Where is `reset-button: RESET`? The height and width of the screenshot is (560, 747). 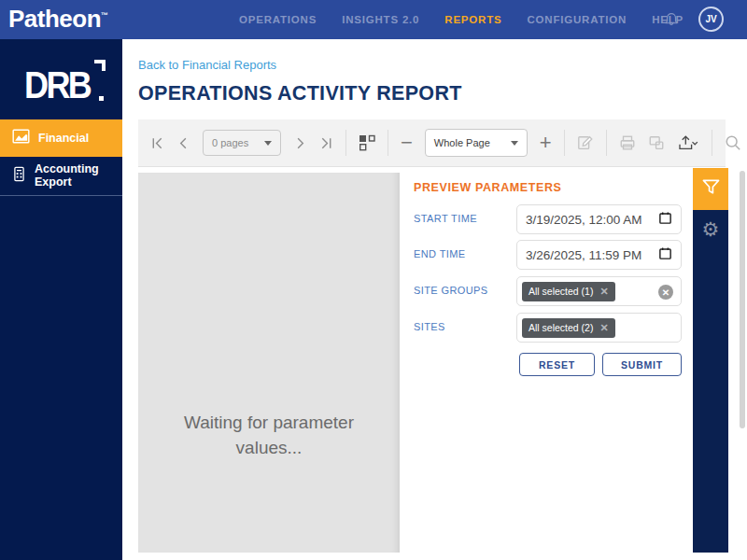
reset-button: RESET is located at coordinates (557, 364).